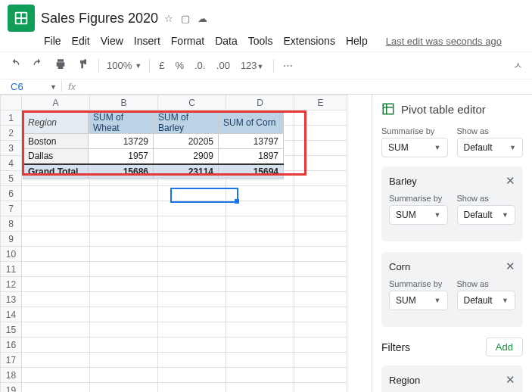 The width and height of the screenshot is (532, 392). What do you see at coordinates (186, 142) in the screenshot?
I see `pivot-cell: 20205` at bounding box center [186, 142].